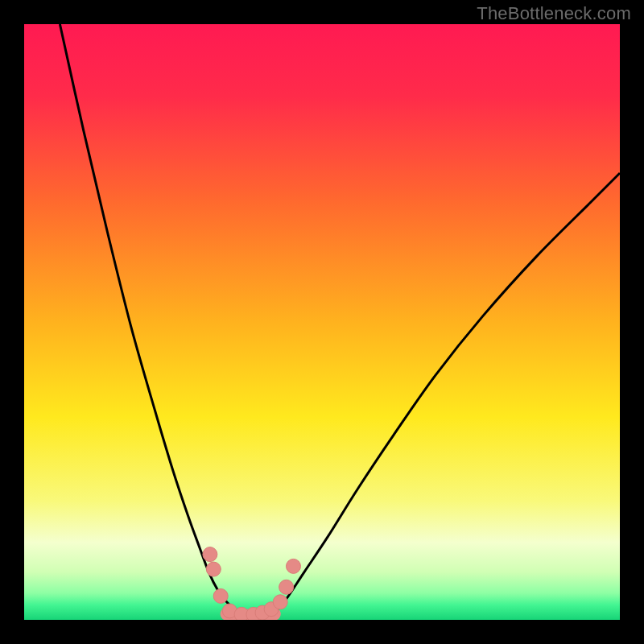 This screenshot has height=644, width=644. I want to click on watermark-label: TheBottleneck.com, so click(554, 14).